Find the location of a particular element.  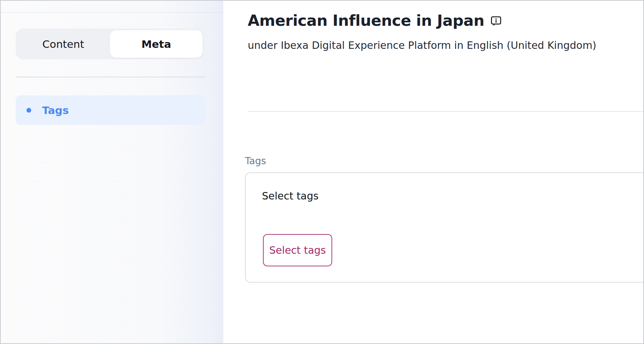

info-tooltip-icon is located at coordinates (496, 21).